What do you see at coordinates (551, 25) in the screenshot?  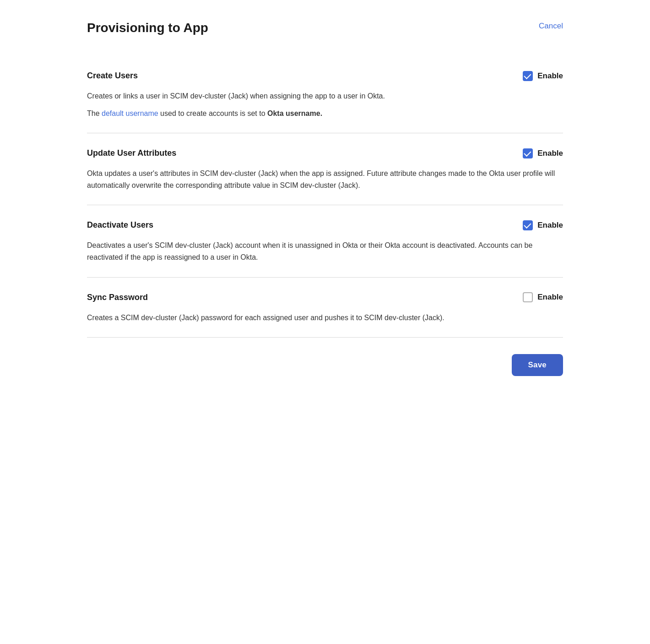 I see `cancel-button: Cancel` at bounding box center [551, 25].